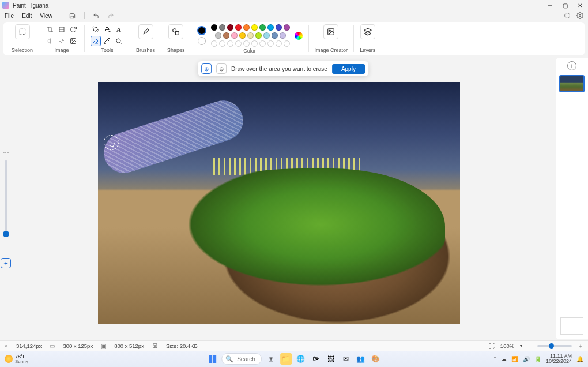  What do you see at coordinates (212, 359) in the screenshot?
I see `start-button` at bounding box center [212, 359].